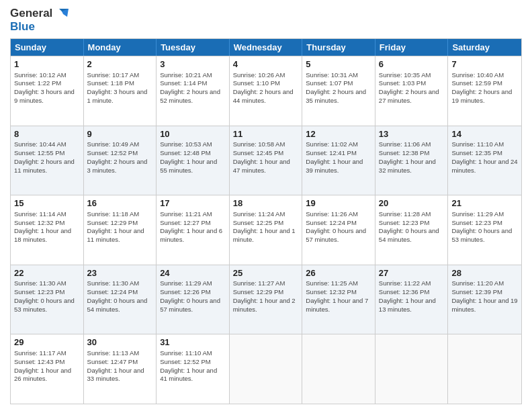 The width and height of the screenshot is (532, 411). I want to click on day-number: 26, so click(339, 273).